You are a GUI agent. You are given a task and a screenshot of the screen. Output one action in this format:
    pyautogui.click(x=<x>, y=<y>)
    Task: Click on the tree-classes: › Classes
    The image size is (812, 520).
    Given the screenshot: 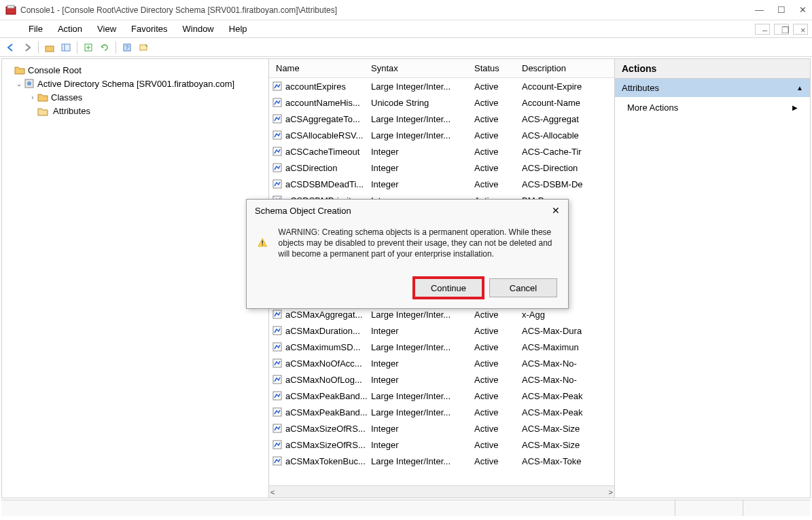 What is the action you would take?
    pyautogui.click(x=135, y=97)
    